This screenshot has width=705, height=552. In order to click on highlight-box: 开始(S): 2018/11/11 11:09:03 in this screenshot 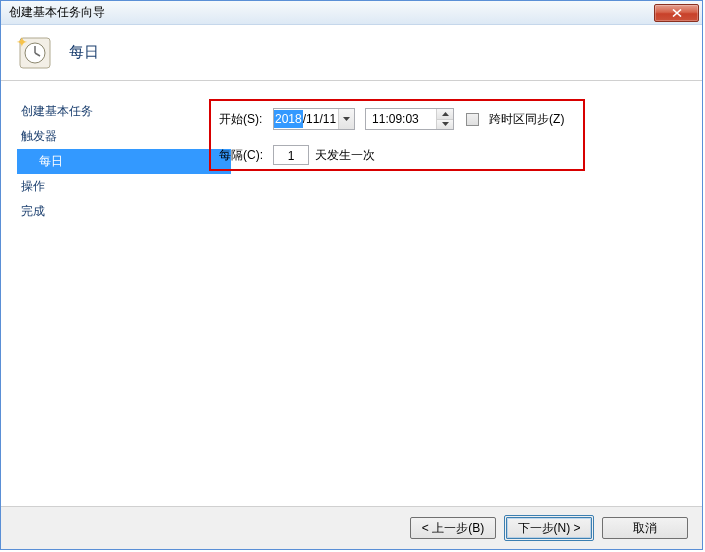, I will do `click(397, 135)`.